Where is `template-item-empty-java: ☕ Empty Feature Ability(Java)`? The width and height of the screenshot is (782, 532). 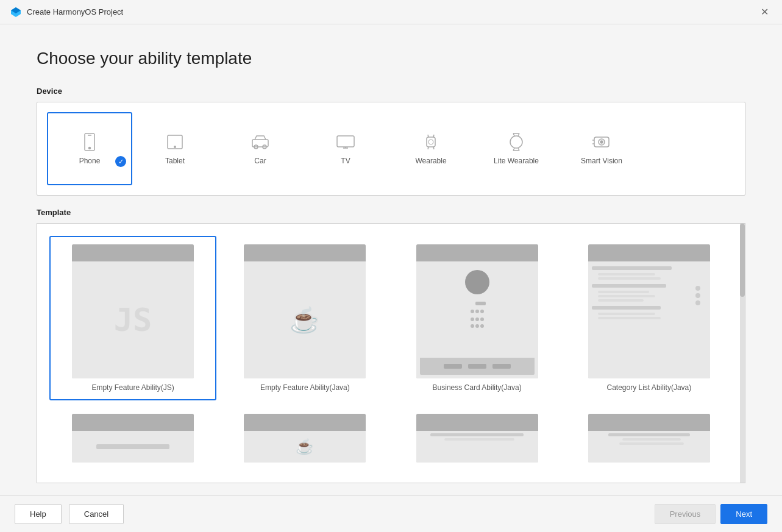
template-item-empty-java: ☕ Empty Feature Ability(Java) is located at coordinates (305, 318).